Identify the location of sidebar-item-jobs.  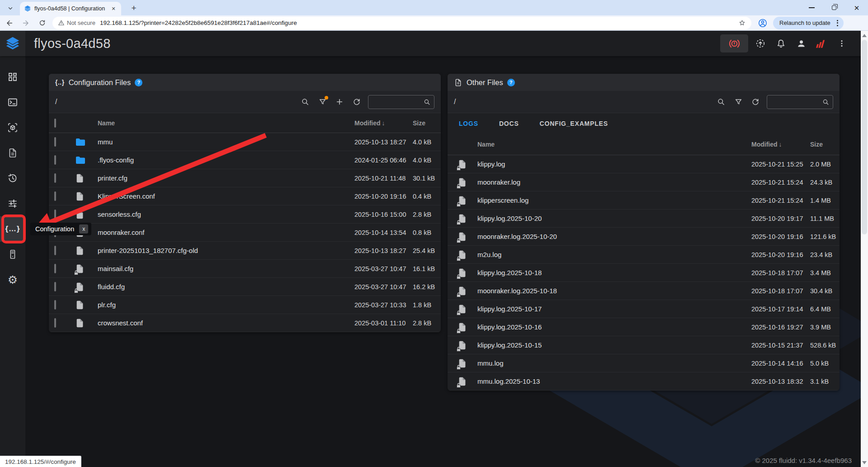
(13, 153).